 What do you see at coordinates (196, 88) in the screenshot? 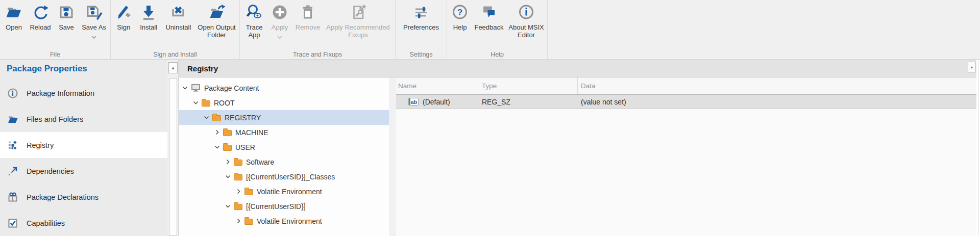
I see `computer-icon` at bounding box center [196, 88].